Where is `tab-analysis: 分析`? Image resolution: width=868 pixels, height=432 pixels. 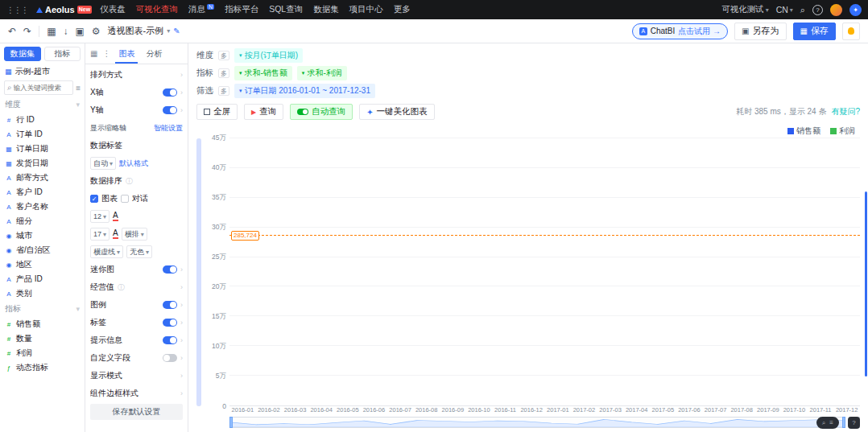 tab-analysis: 分析 is located at coordinates (154, 53).